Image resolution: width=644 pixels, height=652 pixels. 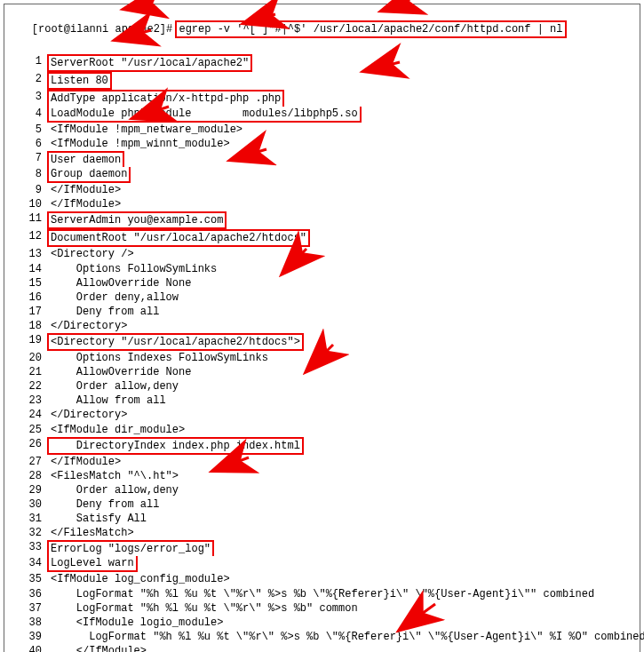 What do you see at coordinates (28, 159) in the screenshot?
I see `line-number: 7` at bounding box center [28, 159].